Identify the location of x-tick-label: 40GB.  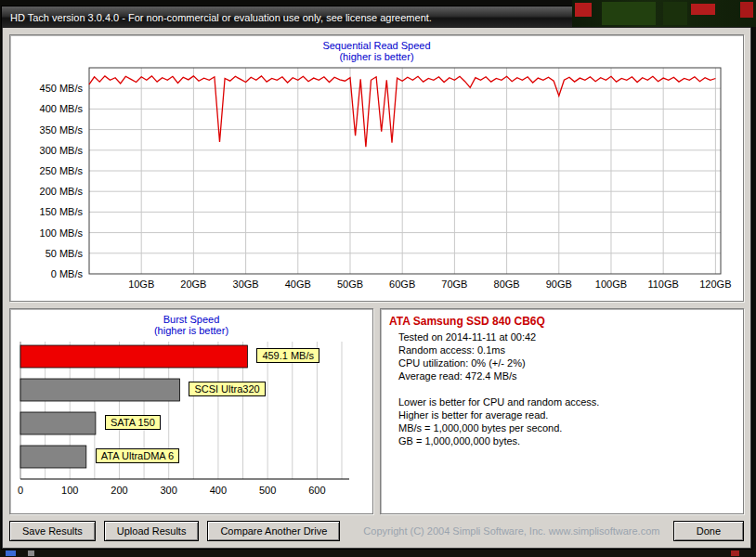
(297, 284).